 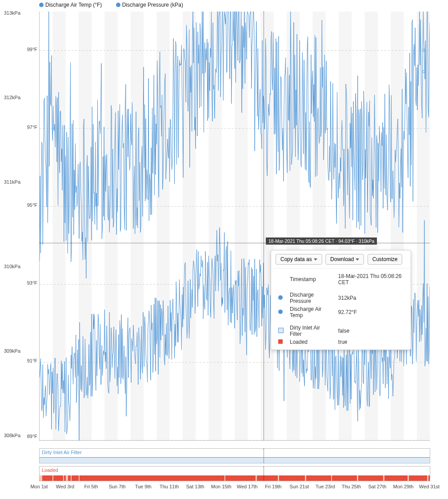 What do you see at coordinates (341, 279) in the screenshot?
I see `table-row: Timestamp18-Mar-2021 Thu 05:08:26 CET` at bounding box center [341, 279].